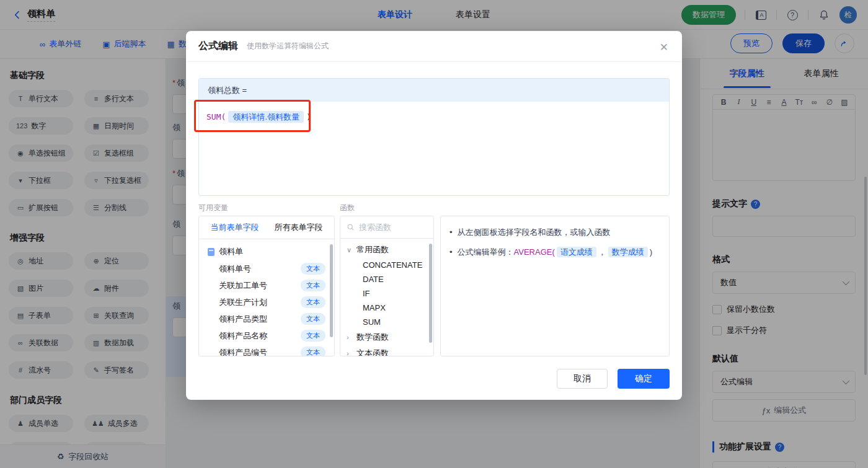 The height and width of the screenshot is (468, 868). I want to click on variables-panel: 当前表单字段所有表单字段 领料单 领料单号 文本 关联加工单号 文本 关联生产计…, so click(267, 286).